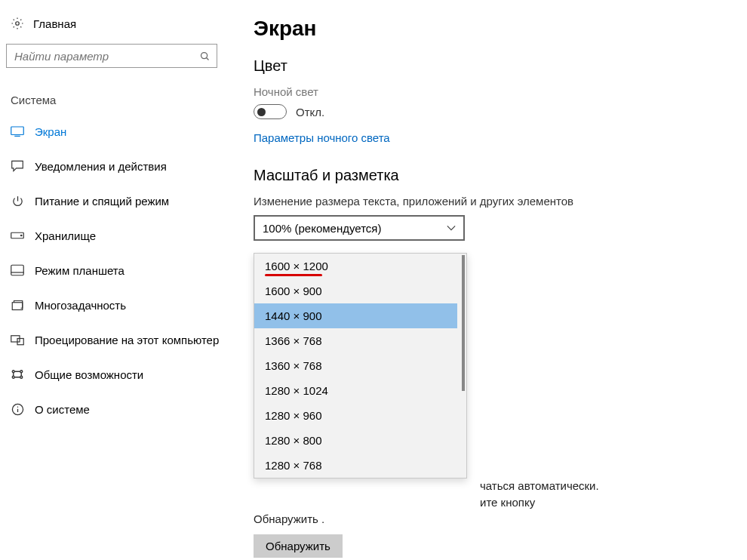 This screenshot has height=560, width=747. I want to click on night-light-settings-link: Параметры ночного света, so click(321, 137).